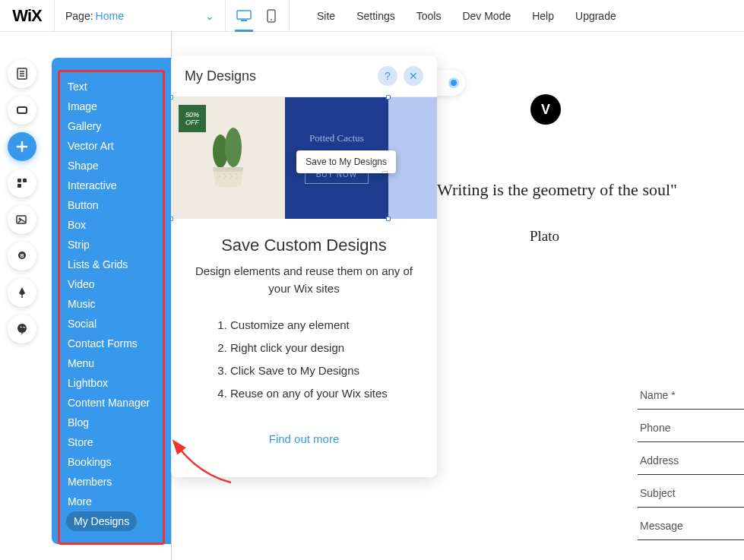 The width and height of the screenshot is (744, 560). I want to click on section-icon, so click(22, 110).